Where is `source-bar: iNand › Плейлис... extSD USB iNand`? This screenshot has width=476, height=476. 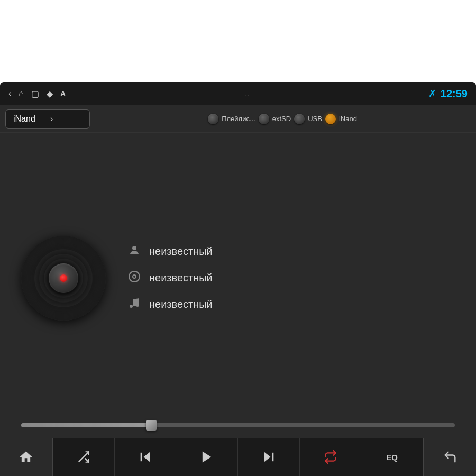 source-bar: iNand › Плейлис... extSD USB iNand is located at coordinates (238, 119).